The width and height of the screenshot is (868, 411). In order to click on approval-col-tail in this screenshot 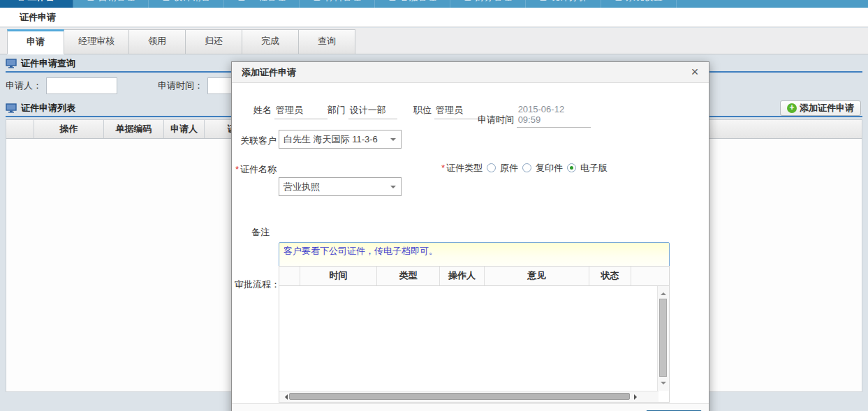, I will do `click(650, 276)`.